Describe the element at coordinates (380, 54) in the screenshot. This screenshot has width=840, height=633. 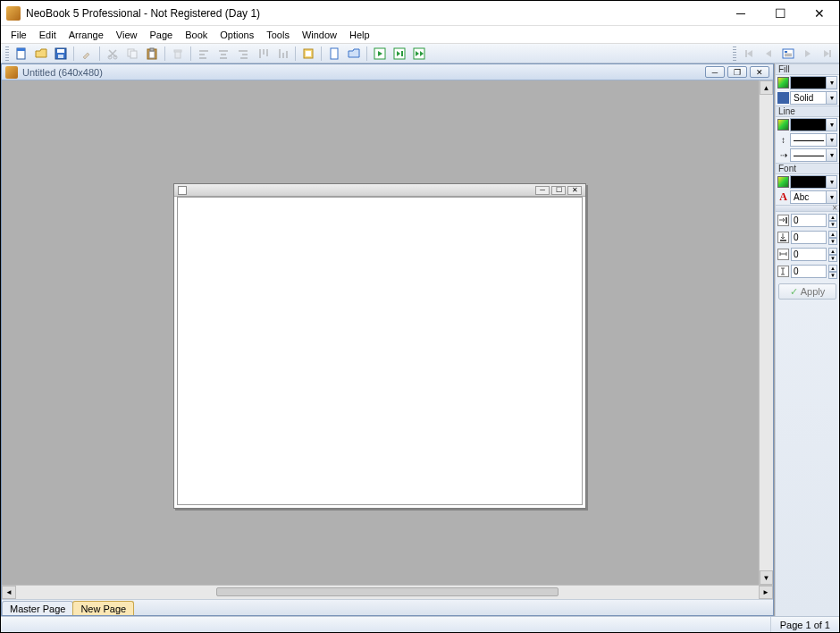
I see `run-icon` at that location.